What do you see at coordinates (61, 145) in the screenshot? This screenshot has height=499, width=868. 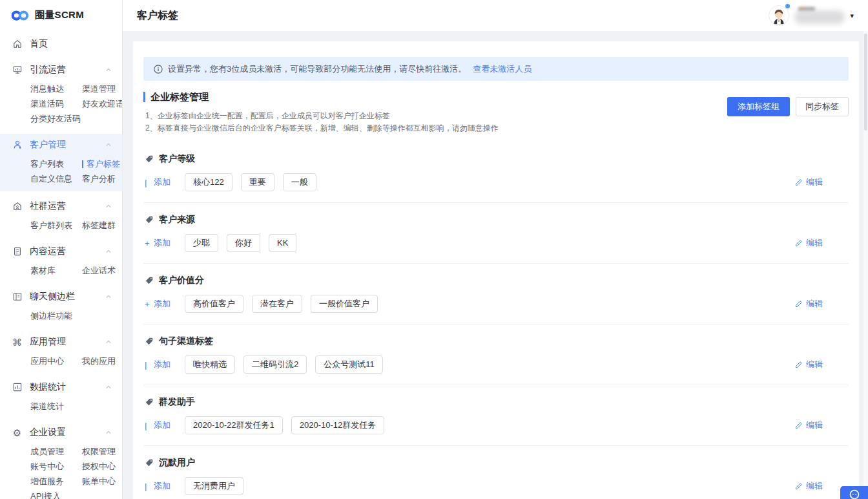 I see `sidebar-item-customers: 客户管理` at bounding box center [61, 145].